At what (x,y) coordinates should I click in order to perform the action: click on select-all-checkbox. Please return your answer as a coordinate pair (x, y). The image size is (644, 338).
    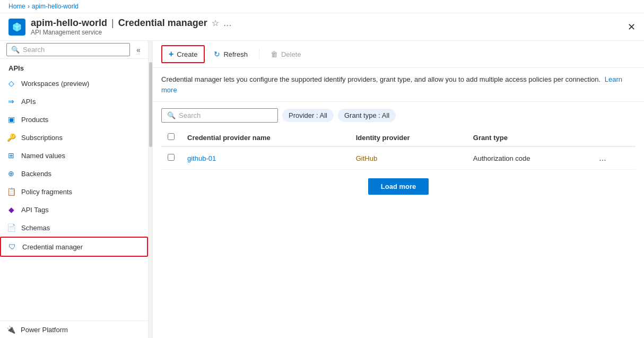
    Looking at the image, I should click on (171, 137).